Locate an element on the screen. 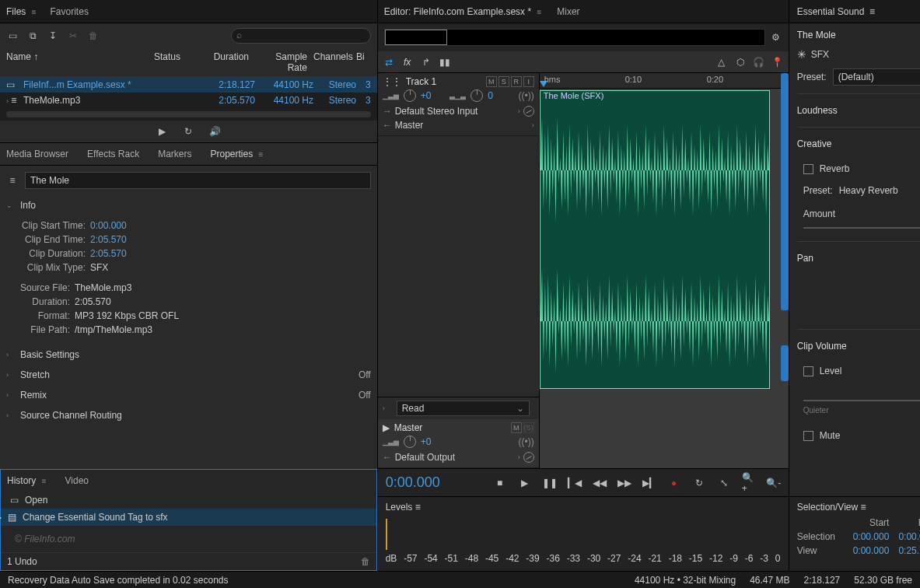 This screenshot has height=588, width=920. fx-icon: fx is located at coordinates (408, 62).